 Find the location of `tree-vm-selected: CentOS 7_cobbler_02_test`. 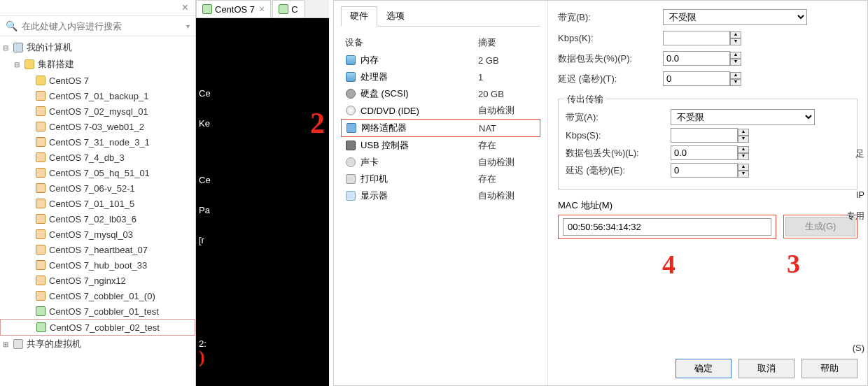

tree-vm-selected: CentOS 7_cobbler_02_test is located at coordinates (98, 327).